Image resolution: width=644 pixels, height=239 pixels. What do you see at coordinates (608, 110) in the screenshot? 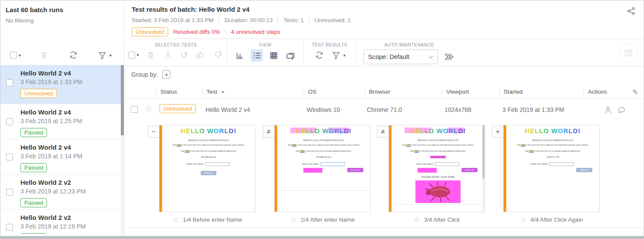
I see `user-icon` at bounding box center [608, 110].